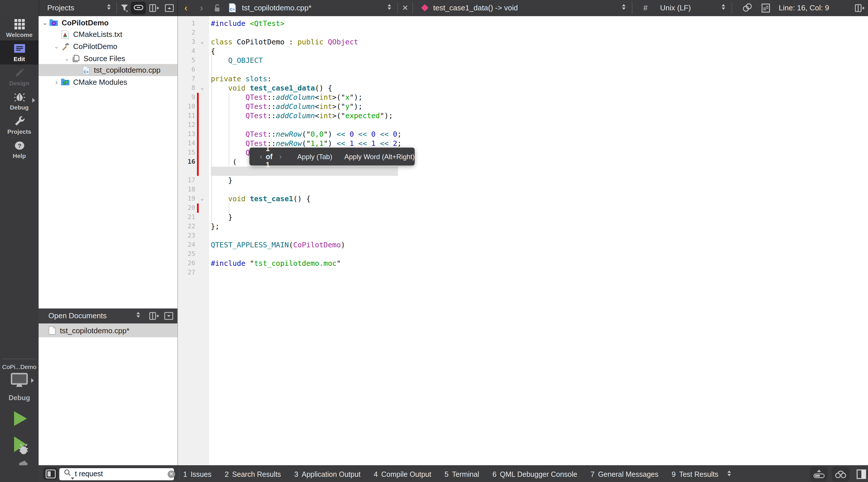 The image size is (868, 482). I want to click on code-line-8: 8⌄ void test_case1_data() {, so click(523, 88).